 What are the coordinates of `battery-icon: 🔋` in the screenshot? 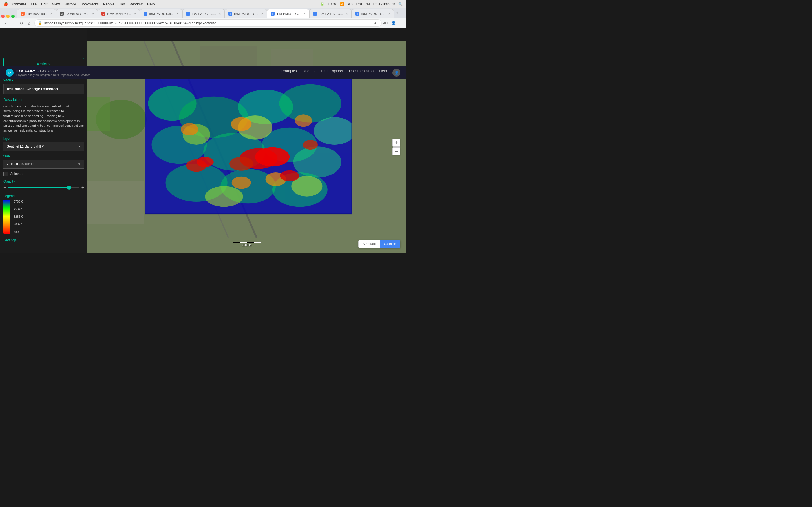 It's located at (322, 4).